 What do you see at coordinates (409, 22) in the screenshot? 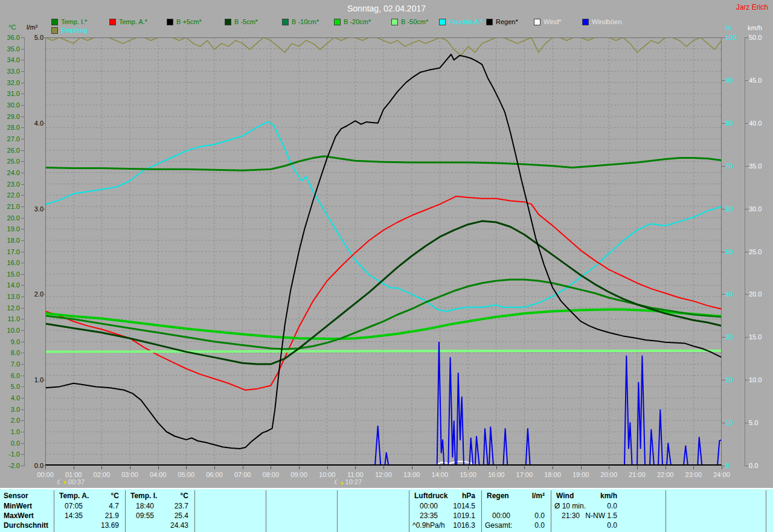
I see `legend-item-b_minus50: B -50cm*` at bounding box center [409, 22].